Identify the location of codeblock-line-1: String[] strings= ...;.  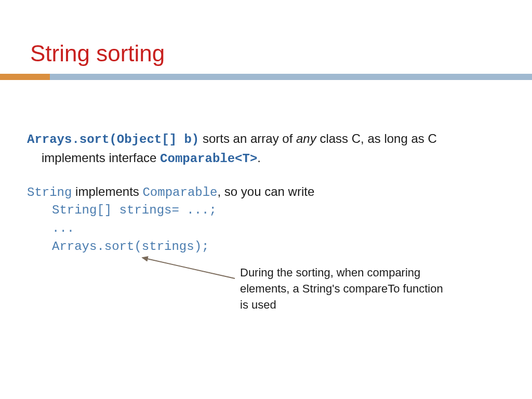
(266, 211).